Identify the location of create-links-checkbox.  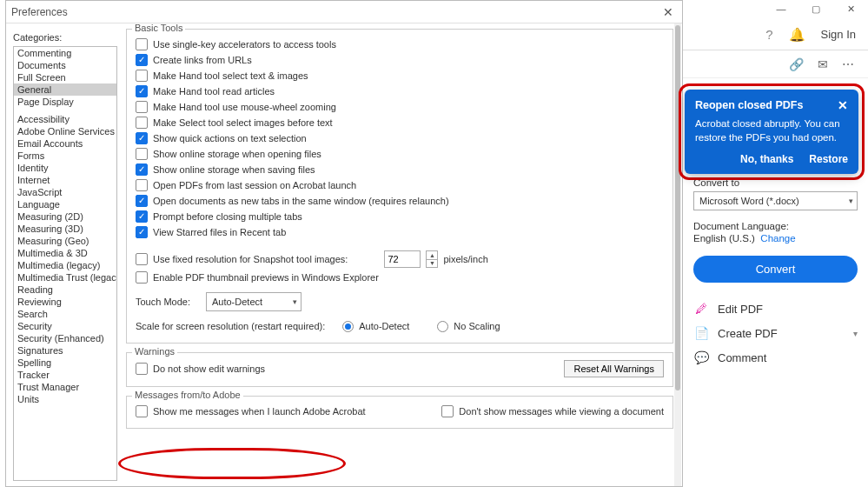
(142, 60).